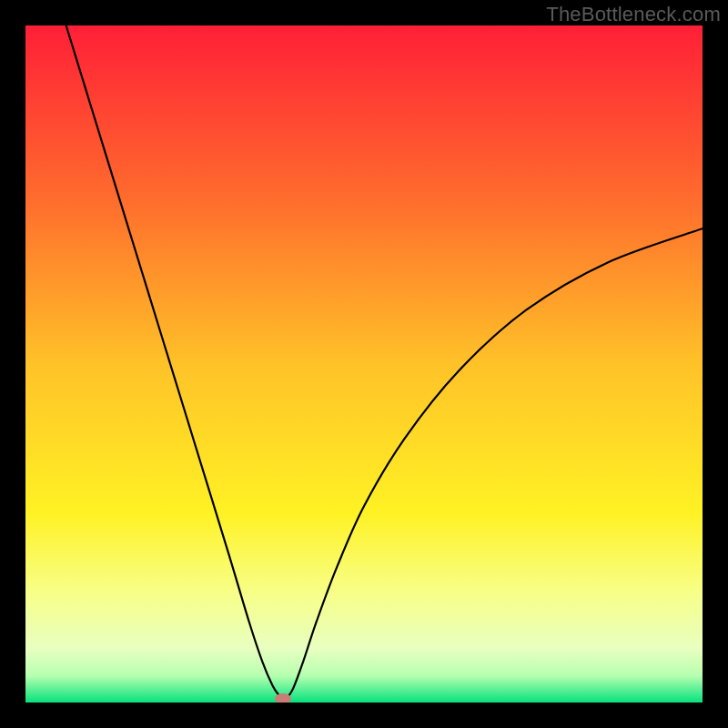  I want to click on watermark-text: TheBottleneck.com, so click(633, 15).